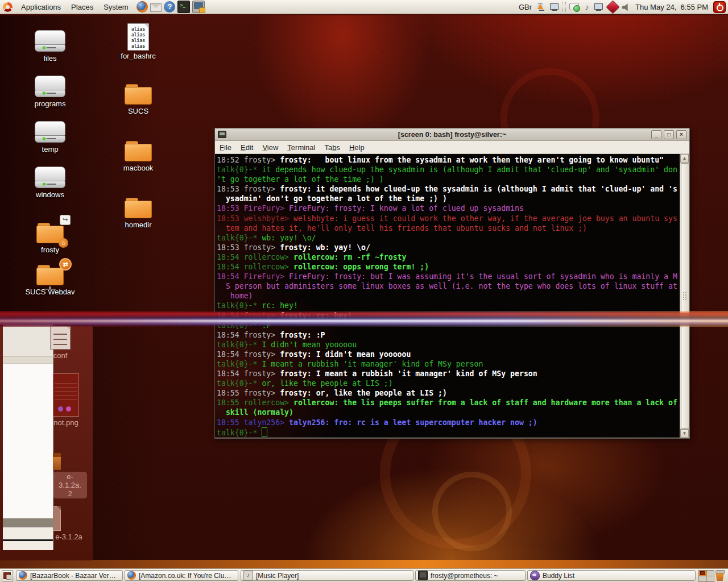  What do you see at coordinates (66, 400) in the screenshot?
I see `desktop-icon-not-png: not.png` at bounding box center [66, 400].